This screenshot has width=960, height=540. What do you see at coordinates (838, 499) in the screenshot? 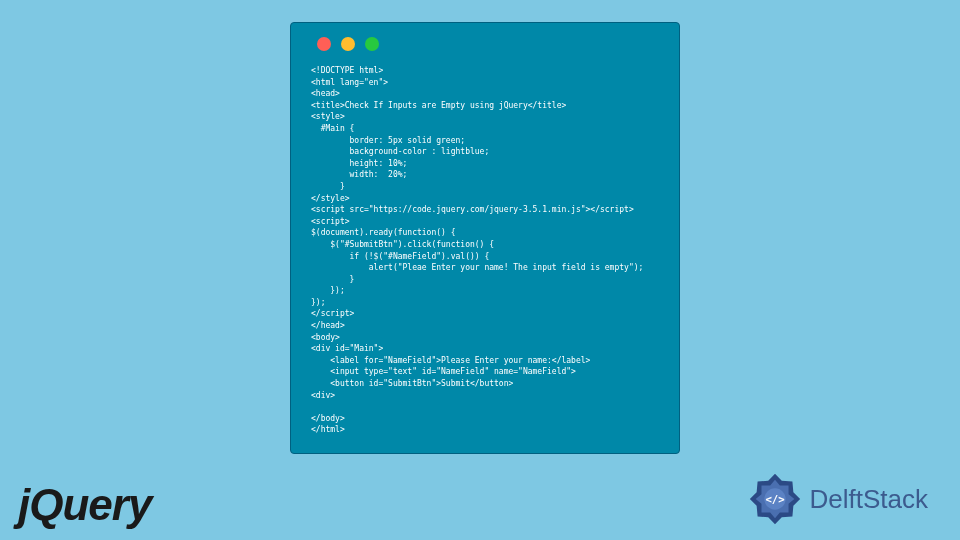
I see `delftstack-logo: </> DelftStack` at bounding box center [838, 499].